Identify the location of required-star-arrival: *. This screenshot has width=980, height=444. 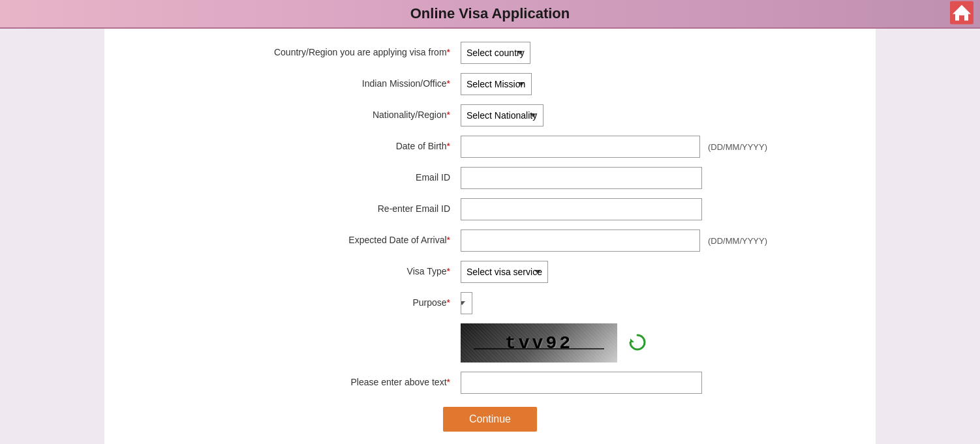
(449, 240).